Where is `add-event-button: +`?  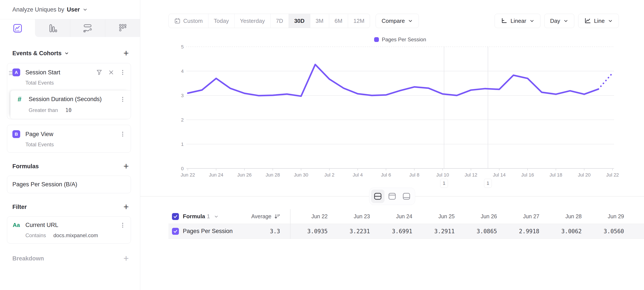 add-event-button: + is located at coordinates (126, 53).